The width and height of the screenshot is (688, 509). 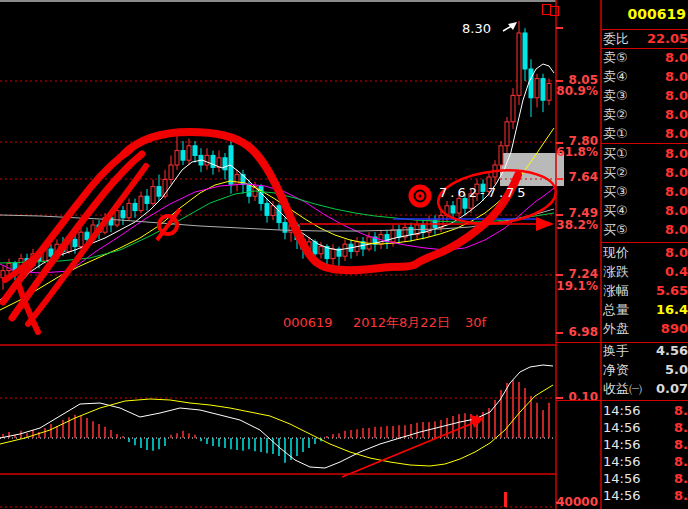 I want to click on sell-5-row: 卖⑤8.0, so click(x=646, y=58).